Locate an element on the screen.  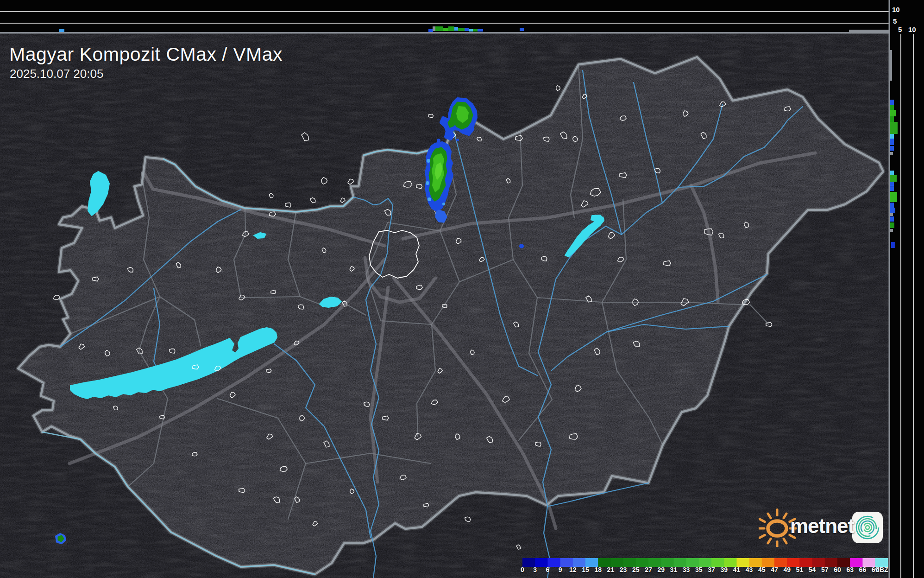
top-panel-scale-10: 10 is located at coordinates (896, 9).